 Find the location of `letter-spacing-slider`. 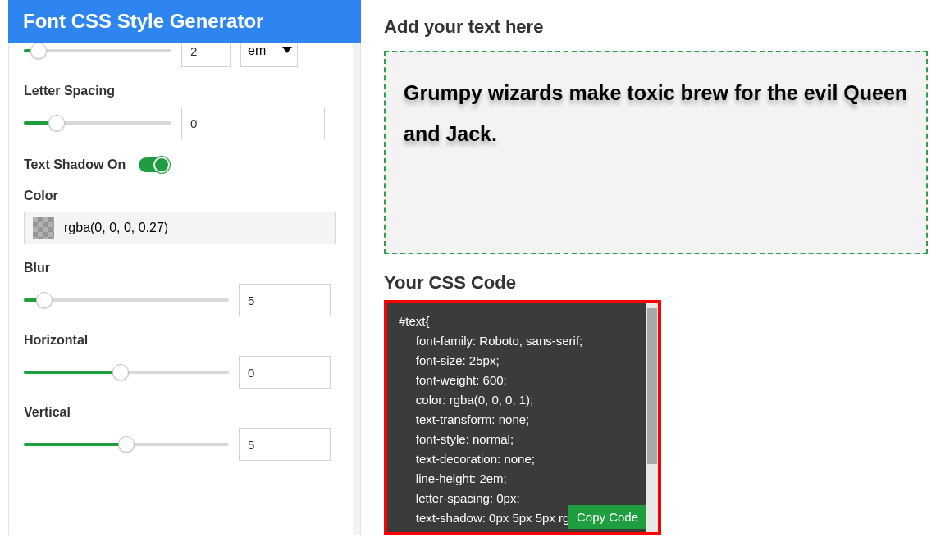

letter-spacing-slider is located at coordinates (98, 123).